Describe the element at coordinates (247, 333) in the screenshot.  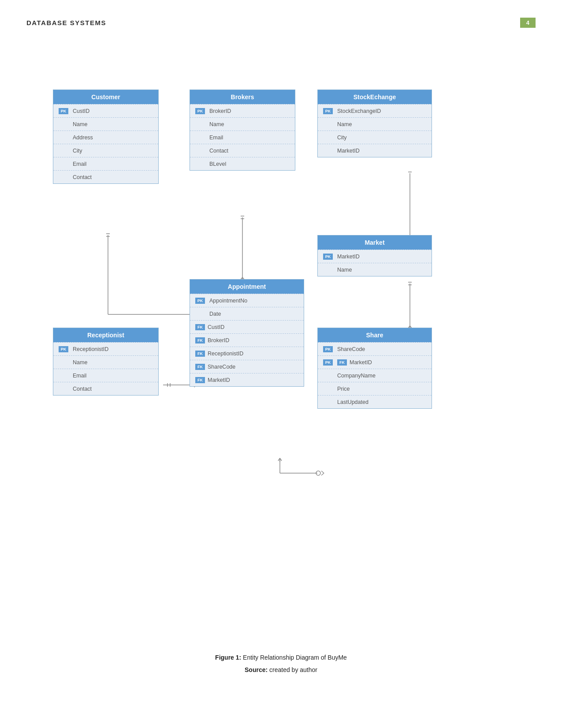
I see `entity-appointment: Appointment PK AppointmentNo Date FK Cus…` at that location.